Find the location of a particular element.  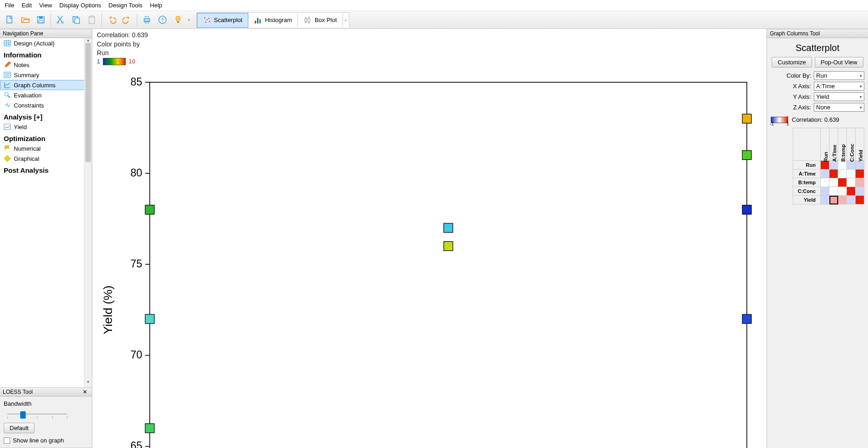

scale-min: 1 is located at coordinates (98, 62).